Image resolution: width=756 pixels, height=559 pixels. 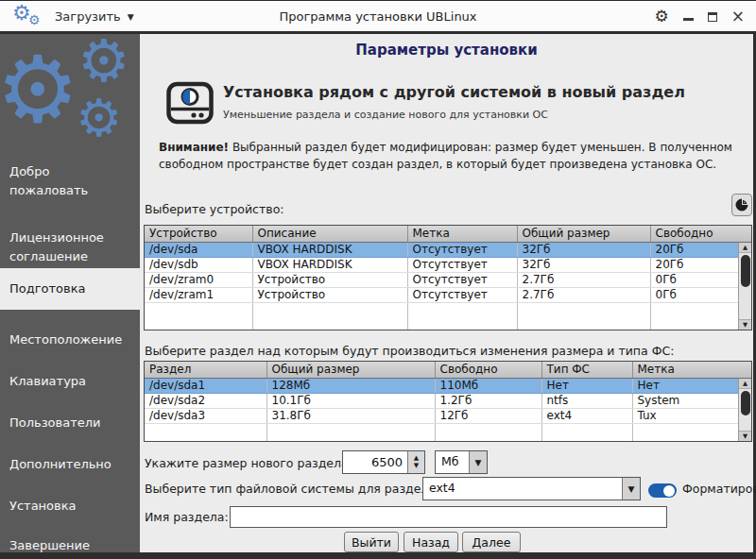 What do you see at coordinates (215, 210) in the screenshot?
I see `device-select-label: Выберите устройство:` at bounding box center [215, 210].